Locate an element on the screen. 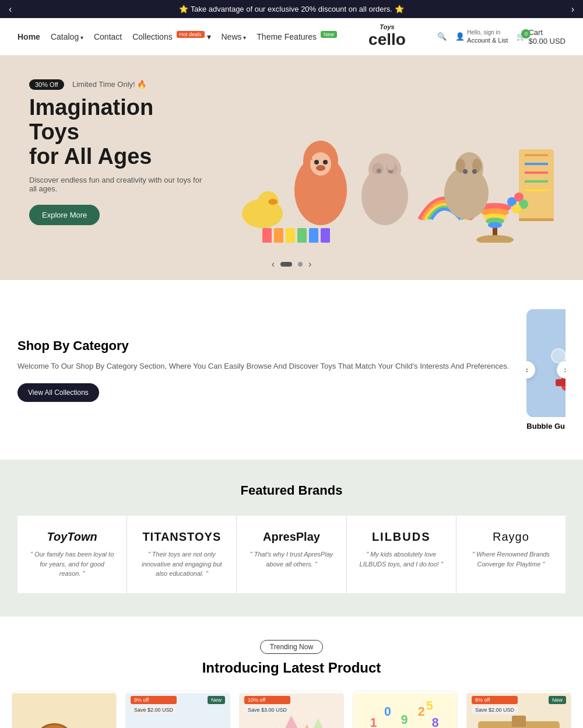 This screenshot has width=583, height=728. new-badge: New is located at coordinates (329, 34).